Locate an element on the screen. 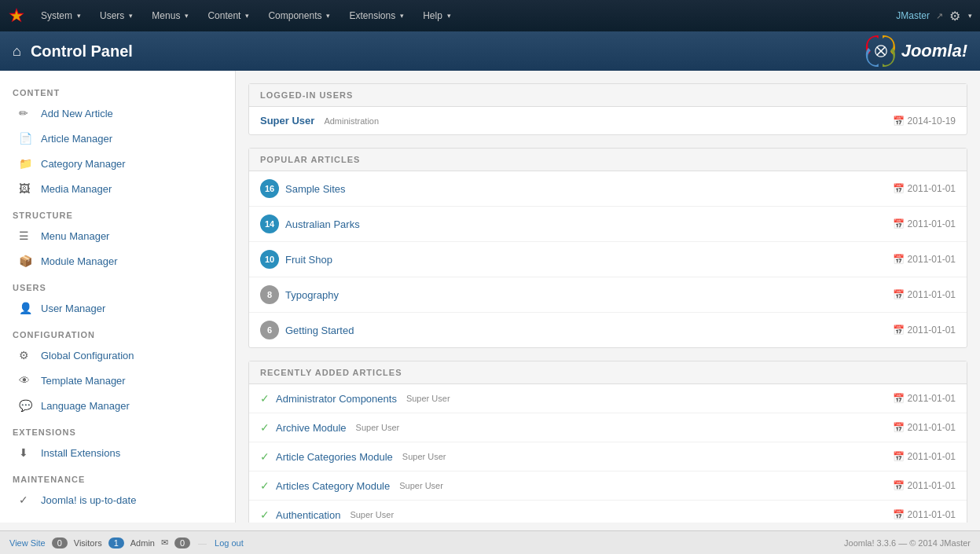 The width and height of the screenshot is (980, 554). nav-components: Components▾ is located at coordinates (299, 16).